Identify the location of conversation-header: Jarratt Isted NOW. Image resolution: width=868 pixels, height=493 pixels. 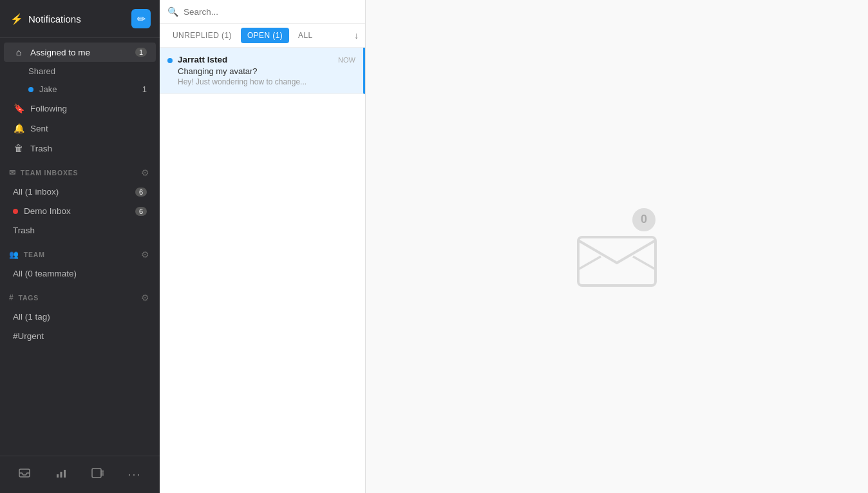
(267, 59).